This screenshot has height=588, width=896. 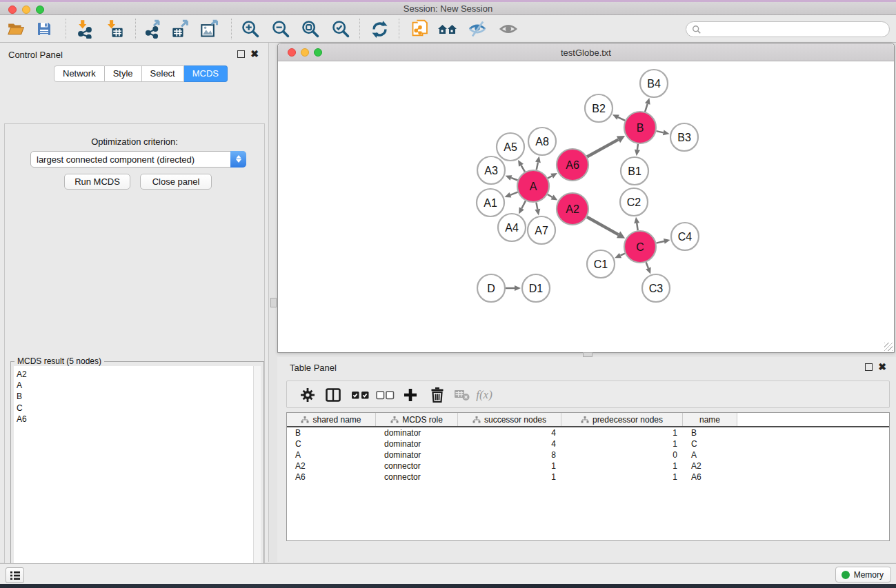 What do you see at coordinates (588, 466) in the screenshot?
I see `table-row: A2connector11A2` at bounding box center [588, 466].